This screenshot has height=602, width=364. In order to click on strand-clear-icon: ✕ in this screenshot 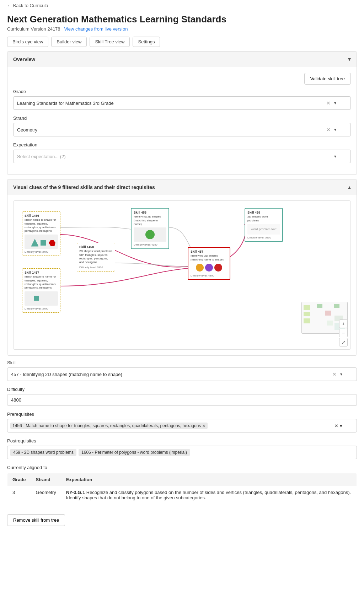, I will do `click(328, 130)`.